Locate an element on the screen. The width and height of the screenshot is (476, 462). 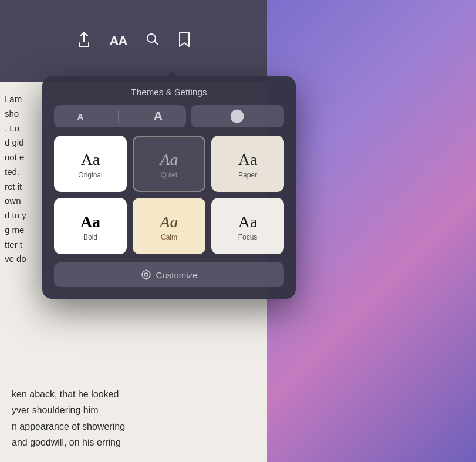
share-icon is located at coordinates (84, 41).